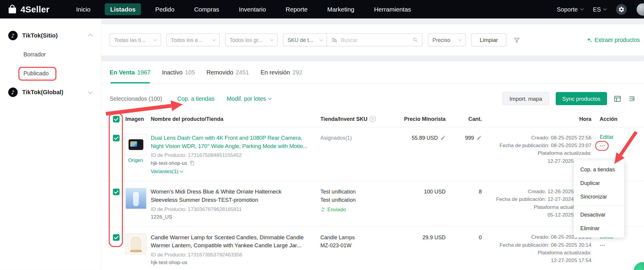 Image resolution: width=644 pixels, height=270 pixels. I want to click on extract-products-label: Extraer productos, so click(617, 40).